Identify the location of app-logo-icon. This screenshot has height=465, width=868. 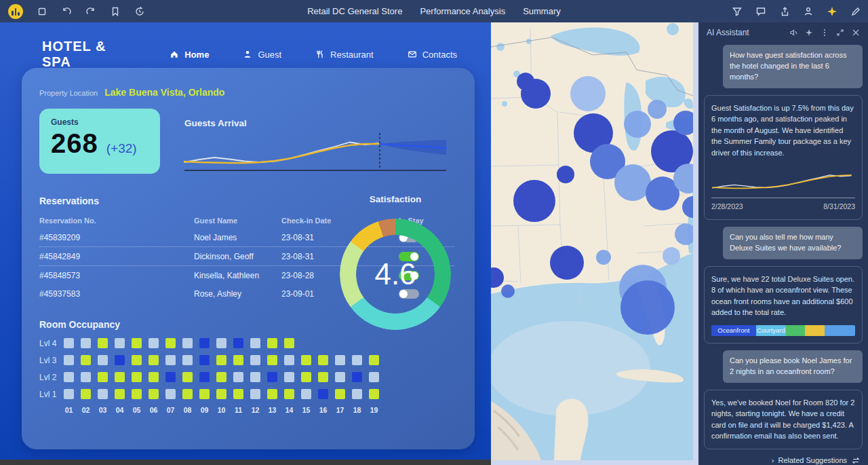
(16, 12).